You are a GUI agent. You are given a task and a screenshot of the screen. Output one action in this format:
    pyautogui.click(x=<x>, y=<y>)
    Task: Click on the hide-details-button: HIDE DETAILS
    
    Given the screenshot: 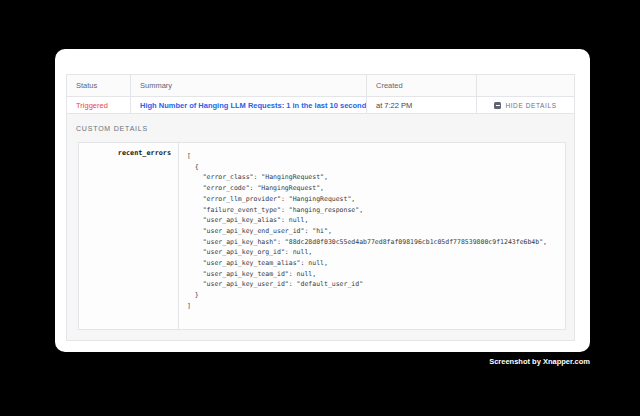 What is the action you would take?
    pyautogui.click(x=525, y=106)
    